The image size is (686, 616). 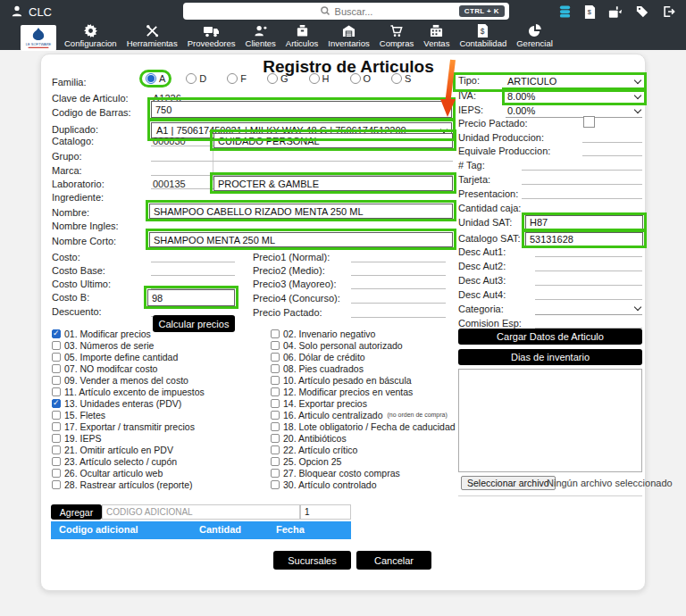 I want to click on nav-item-inventarios: Inventarios, so click(x=348, y=36).